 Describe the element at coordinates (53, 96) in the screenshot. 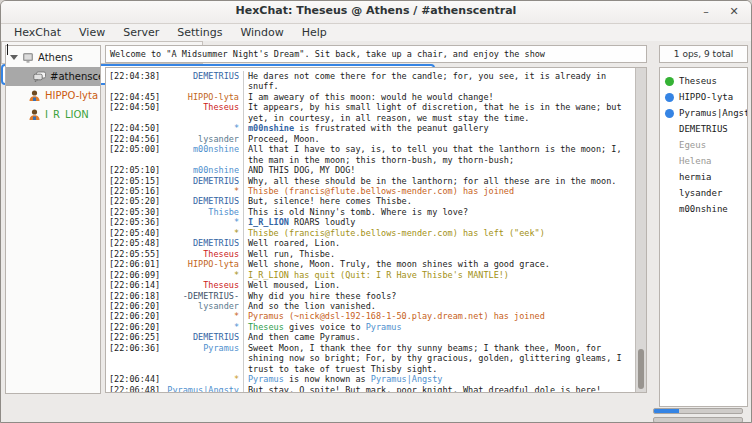

I see `tree-item-query-hippolyta: HIPPO-lyta` at that location.